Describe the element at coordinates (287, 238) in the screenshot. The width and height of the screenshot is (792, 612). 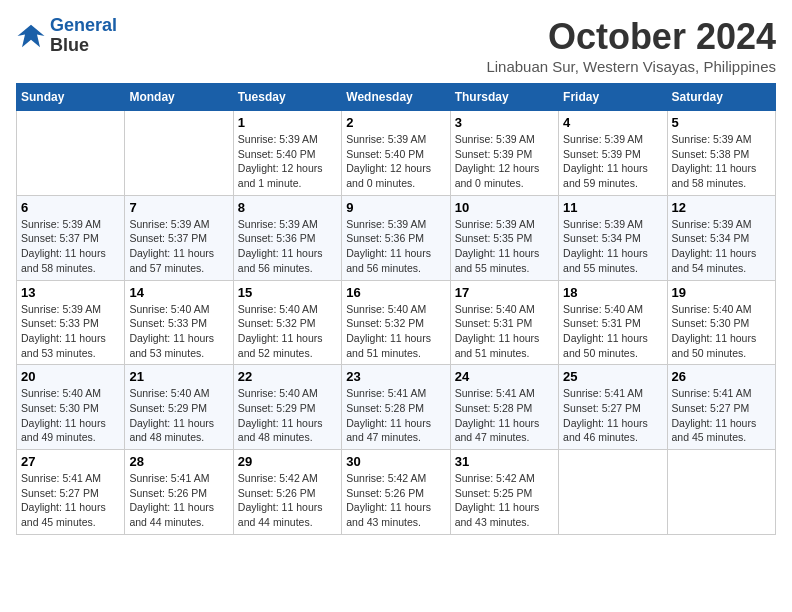
I see `table-row: 8Sunrise: 5:39 AM Sunset: 5:36 PM Daylig…` at that location.